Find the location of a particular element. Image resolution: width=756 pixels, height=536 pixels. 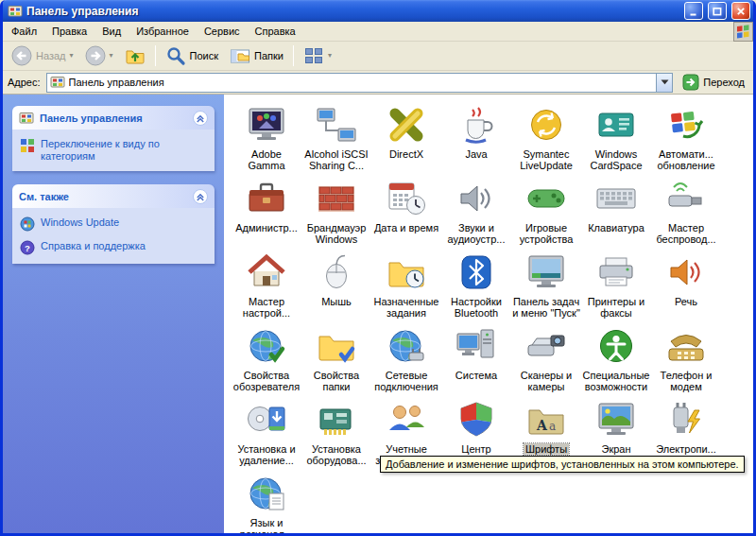

back-button: Назад ▾ is located at coordinates (43, 56).